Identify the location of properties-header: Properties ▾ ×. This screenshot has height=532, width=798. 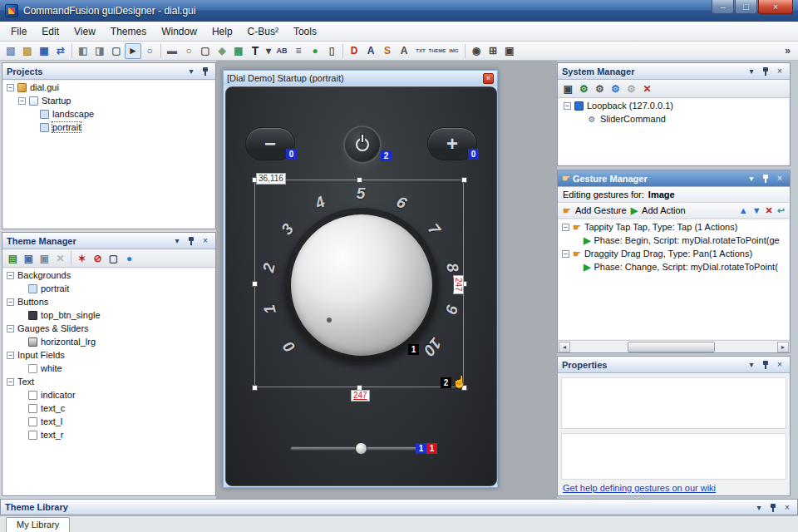
(673, 365).